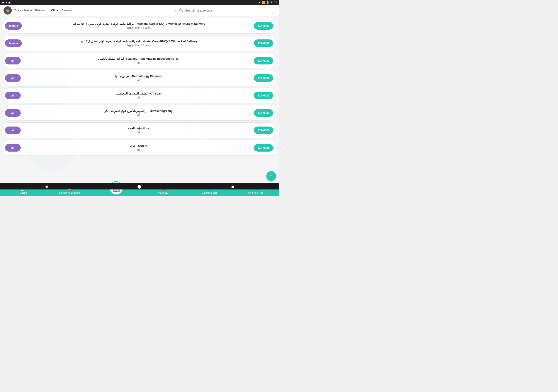 This screenshot has width=558, height=392. What do you see at coordinates (140, 10) in the screenshot?
I see `header: 👨‍⚕️ Doctor Name GP-Azaz | Clinic: Gener…` at bounding box center [140, 10].